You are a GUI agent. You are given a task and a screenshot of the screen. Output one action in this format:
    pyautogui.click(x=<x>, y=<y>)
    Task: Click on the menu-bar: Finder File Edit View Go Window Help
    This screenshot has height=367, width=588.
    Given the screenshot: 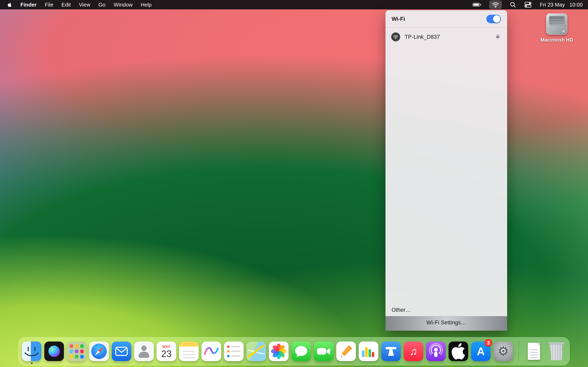 What is the action you would take?
    pyautogui.click(x=294, y=5)
    